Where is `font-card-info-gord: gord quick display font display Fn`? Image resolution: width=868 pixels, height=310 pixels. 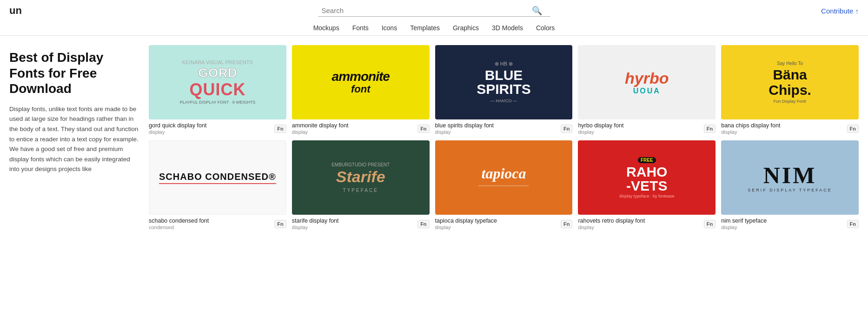 font-card-info-gord: gord quick display font display Fn is located at coordinates (218, 128).